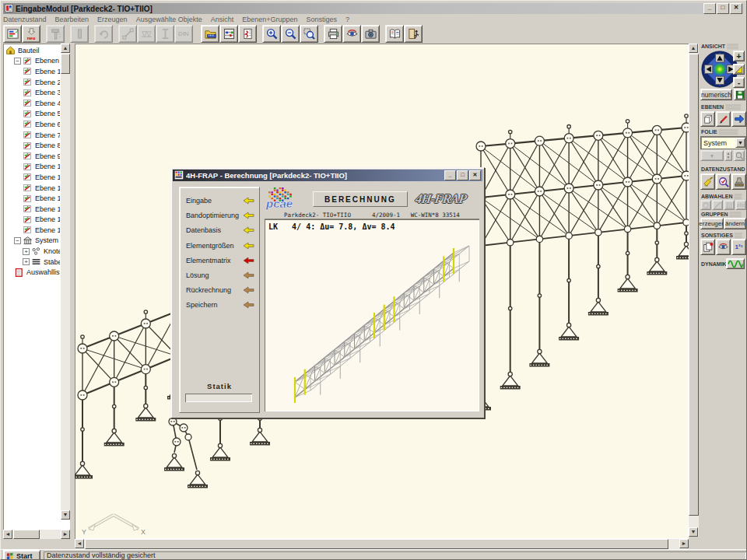 The width and height of the screenshot is (747, 560). What do you see at coordinates (462, 176) in the screenshot?
I see `dialog-maximize-button: □` at bounding box center [462, 176].